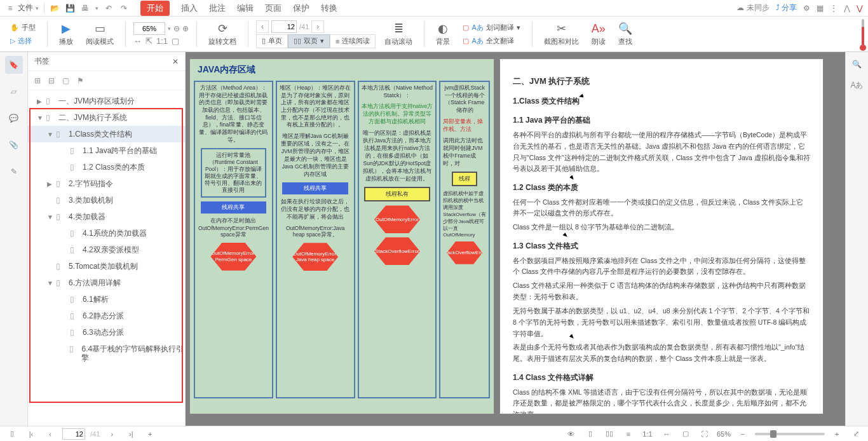 Image resolution: width=868 pixels, height=441 pixels. What do you see at coordinates (131, 434) in the screenshot?
I see `last-page-icon: ›|` at bounding box center [131, 434].